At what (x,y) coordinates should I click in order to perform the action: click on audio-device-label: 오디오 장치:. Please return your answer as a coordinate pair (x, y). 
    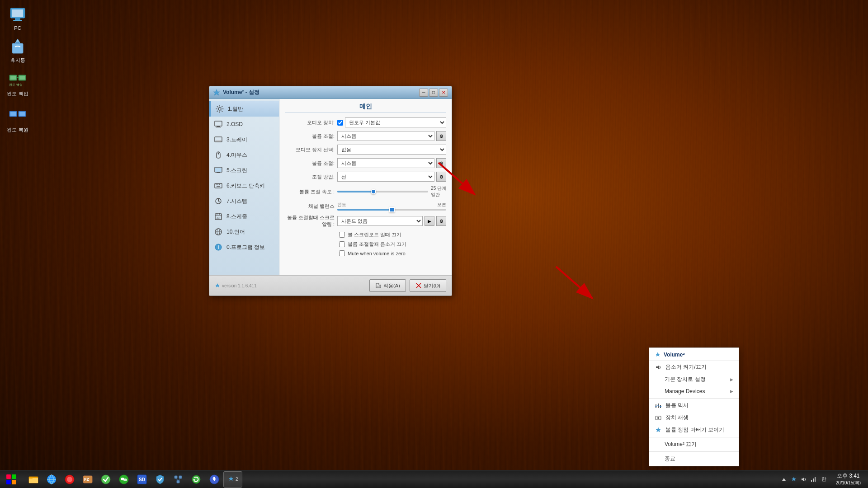
    Looking at the image, I should click on (310, 123).